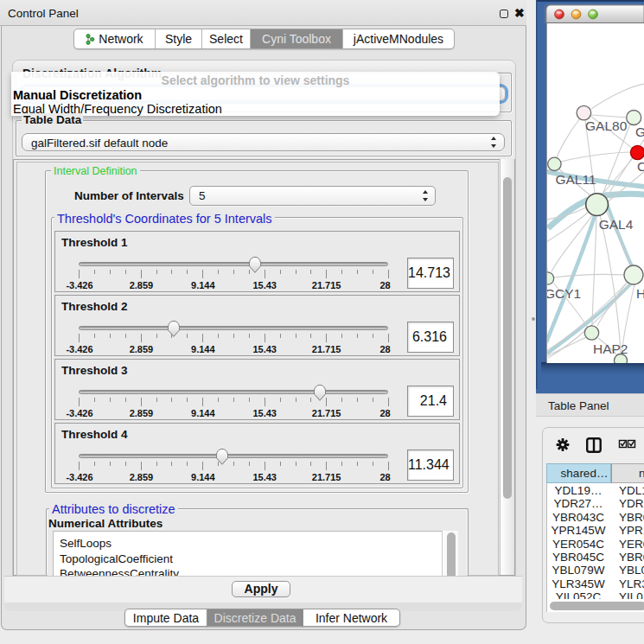 The image size is (644, 644). I want to click on svg-text: HAP2, so click(610, 349).